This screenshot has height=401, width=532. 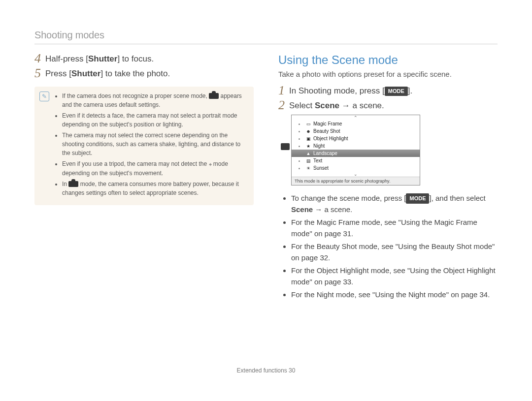 I want to click on step: 1In Shooting mode, press [MODE]., so click(x=388, y=91).